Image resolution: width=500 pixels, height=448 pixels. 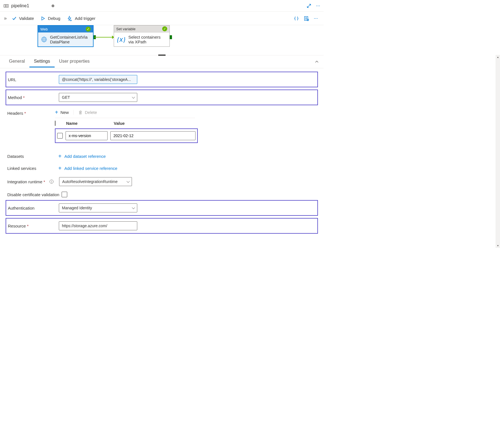 What do you see at coordinates (98, 79) in the screenshot?
I see `url-input: @concat('https://', variables('storageA.…` at bounding box center [98, 79].